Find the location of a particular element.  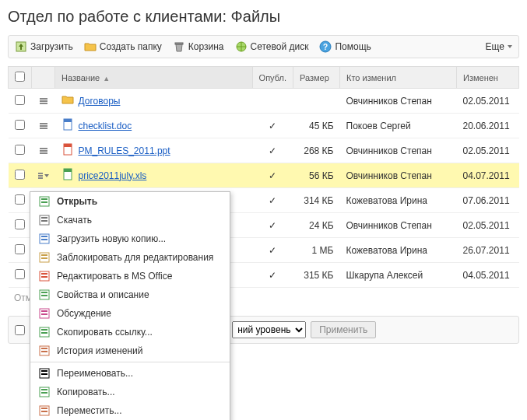

col-published: Опубл. is located at coordinates (272, 78).